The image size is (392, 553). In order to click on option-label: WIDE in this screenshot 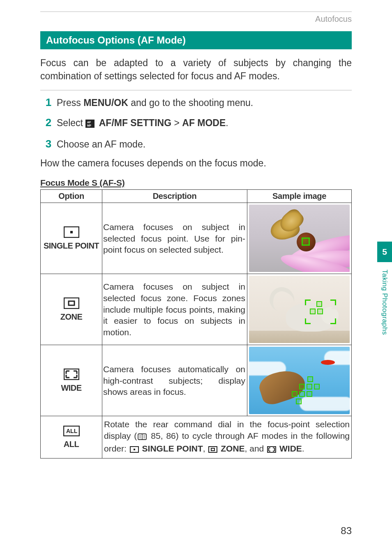, I will do `click(71, 388)`.